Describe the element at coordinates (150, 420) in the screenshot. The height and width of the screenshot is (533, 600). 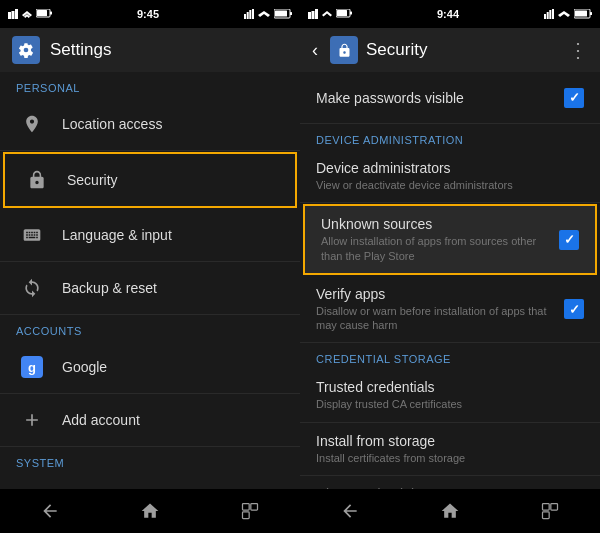
I see `sidebar-item-add-account: Add account` at that location.